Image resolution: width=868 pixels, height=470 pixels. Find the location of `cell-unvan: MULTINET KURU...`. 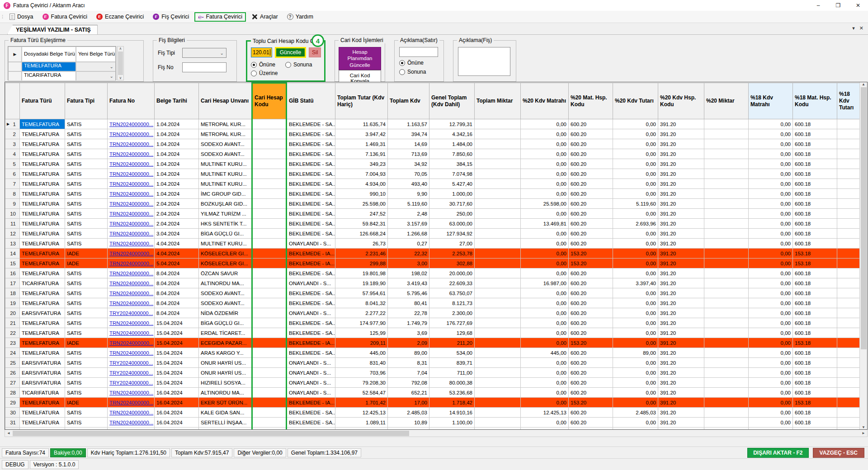

cell-unvan: MULTINET KURU... is located at coordinates (226, 184).